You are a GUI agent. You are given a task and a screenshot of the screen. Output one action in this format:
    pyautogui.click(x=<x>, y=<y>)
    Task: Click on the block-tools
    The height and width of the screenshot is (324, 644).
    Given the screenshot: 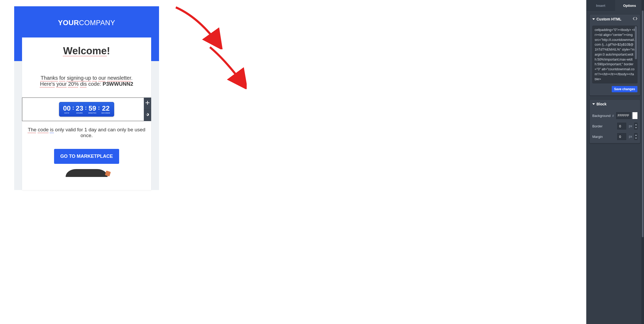 What is the action you would take?
    pyautogui.click(x=147, y=109)
    